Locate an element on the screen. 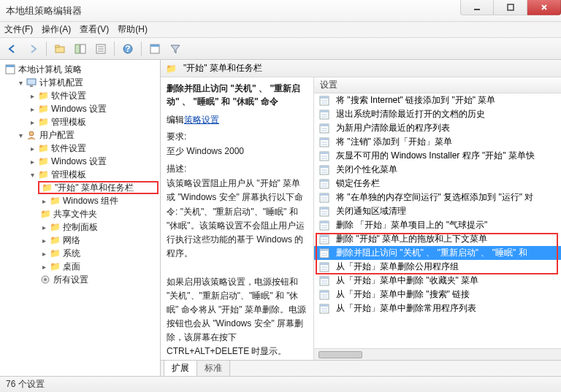 This screenshot has width=561, height=392. tab-extended: 扩展 is located at coordinates (180, 368).